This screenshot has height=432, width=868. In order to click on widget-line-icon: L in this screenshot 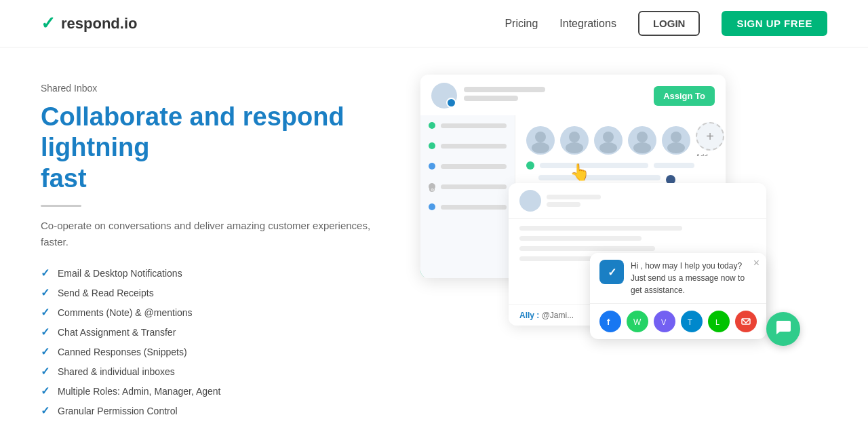, I will do `click(719, 321)`.